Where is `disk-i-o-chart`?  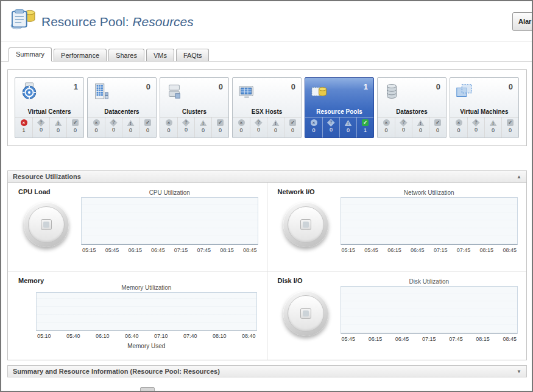 disk-i-o-chart is located at coordinates (429, 310).